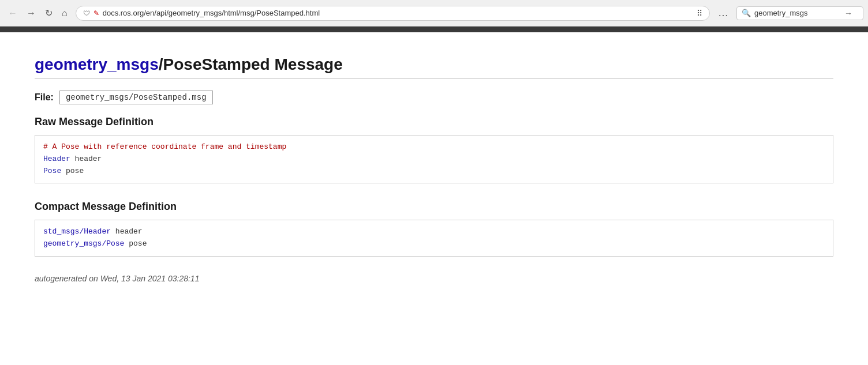 The width and height of the screenshot is (868, 365). Describe the element at coordinates (398, 13) in the screenshot. I see `url-input` at that location.